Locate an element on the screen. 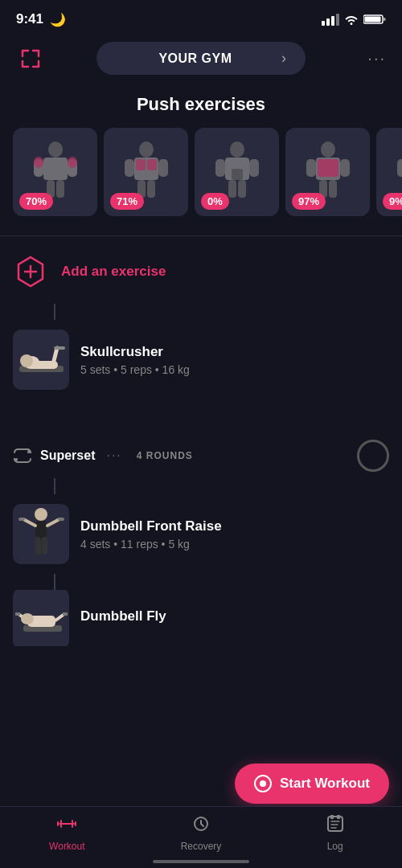 The height and width of the screenshot is (868, 402). section-title: Push exercises is located at coordinates (201, 108).